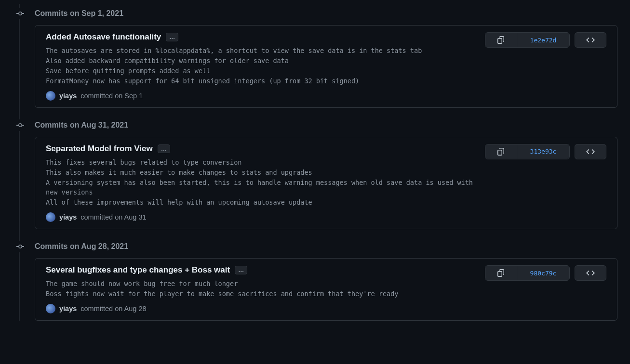 This screenshot has width=630, height=364. Describe the element at coordinates (99, 149) in the screenshot. I see `commit-title-link: Separated Model from View` at that location.